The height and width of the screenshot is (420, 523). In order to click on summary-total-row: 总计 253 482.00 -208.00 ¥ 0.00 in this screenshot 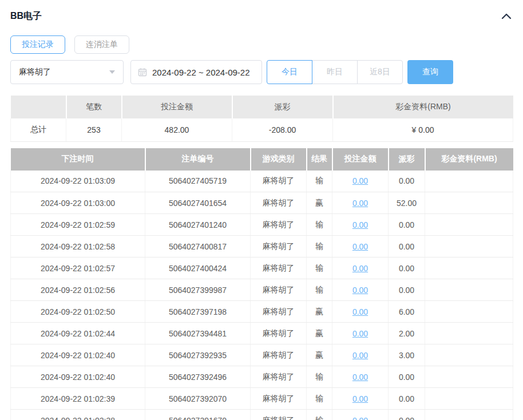, I will do `click(262, 130)`.